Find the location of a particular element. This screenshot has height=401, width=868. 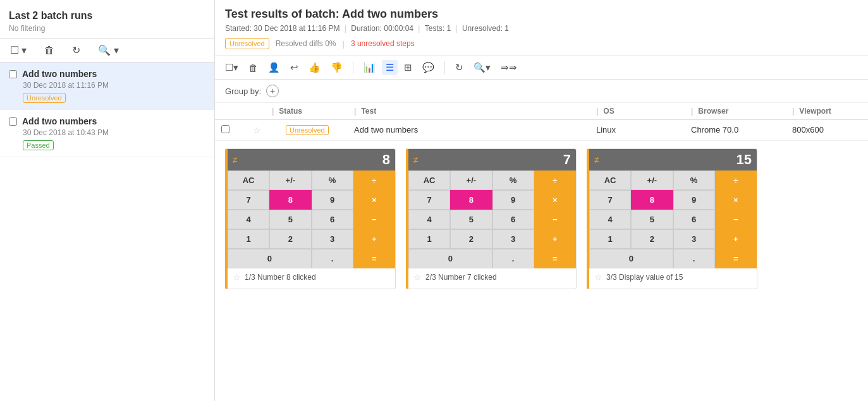

btn-plusminus-3: +/- is located at coordinates (652, 181).